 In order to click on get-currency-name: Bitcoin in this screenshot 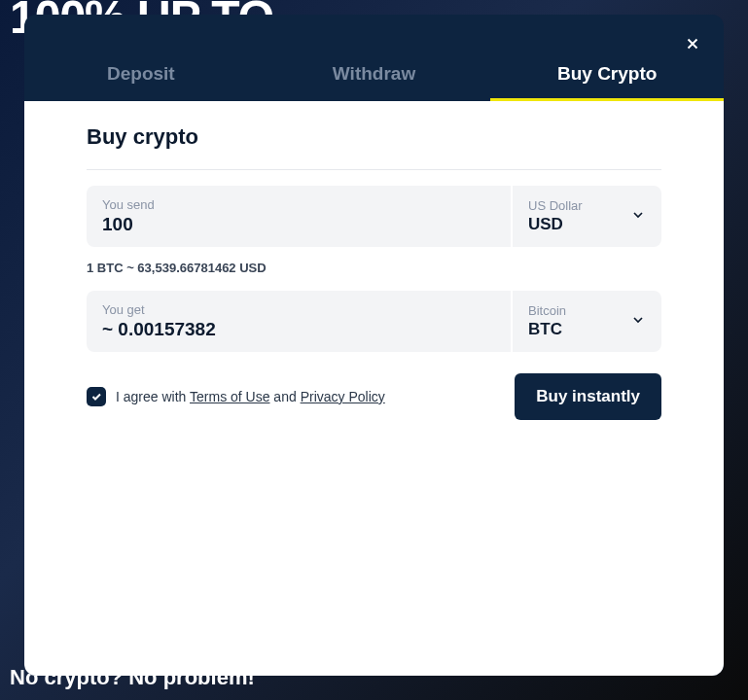, I will do `click(547, 311)`.